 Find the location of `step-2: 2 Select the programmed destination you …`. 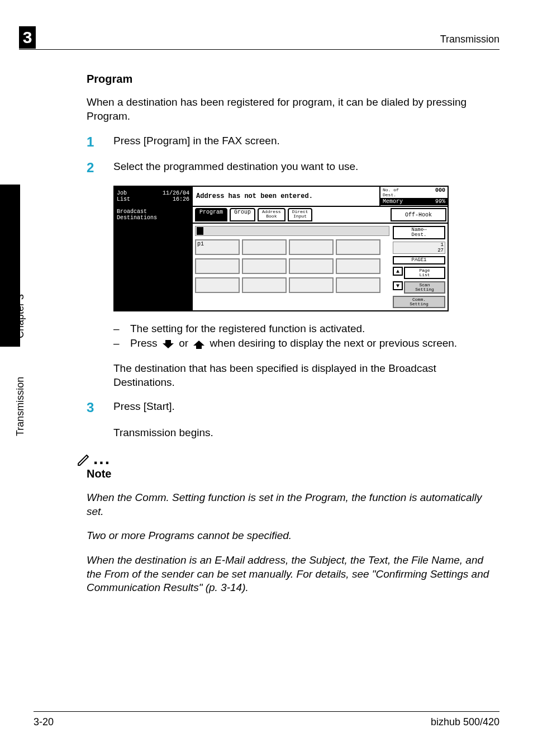

step-2: 2 Select the programmed destination you … is located at coordinates (293, 168).